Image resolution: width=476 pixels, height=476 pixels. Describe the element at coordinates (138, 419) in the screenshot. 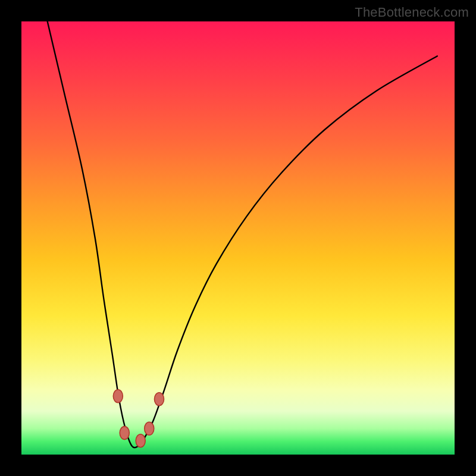

I see `curve-markers` at that location.